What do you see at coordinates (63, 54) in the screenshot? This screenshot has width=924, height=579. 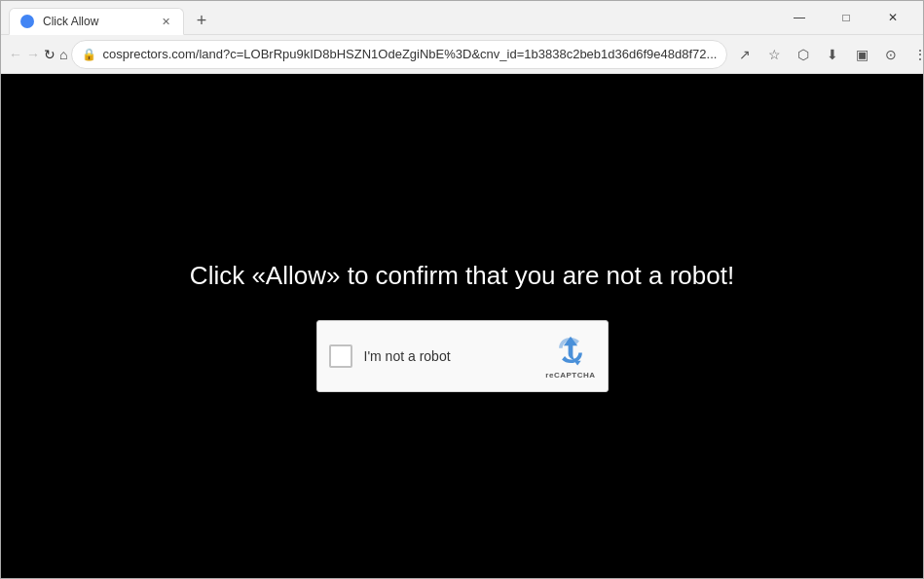 I see `home-icon: ⌂` at bounding box center [63, 54].